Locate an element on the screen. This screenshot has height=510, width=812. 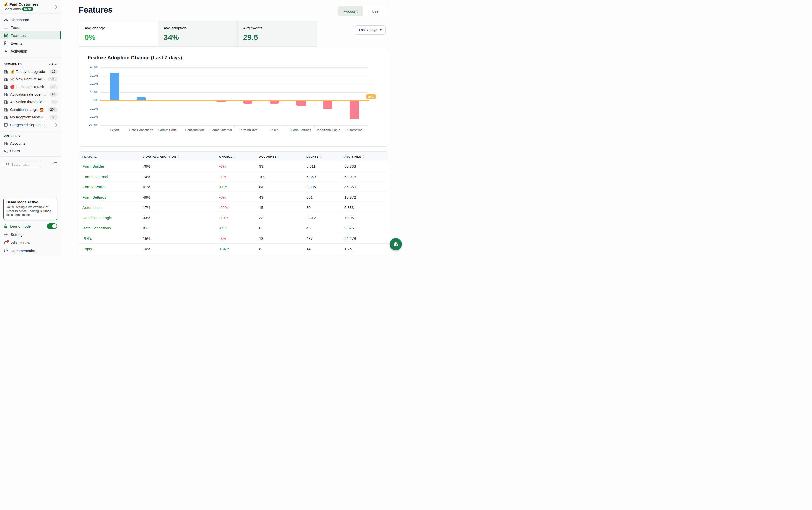
account-user-toggle: AccountUser is located at coordinates (363, 11).